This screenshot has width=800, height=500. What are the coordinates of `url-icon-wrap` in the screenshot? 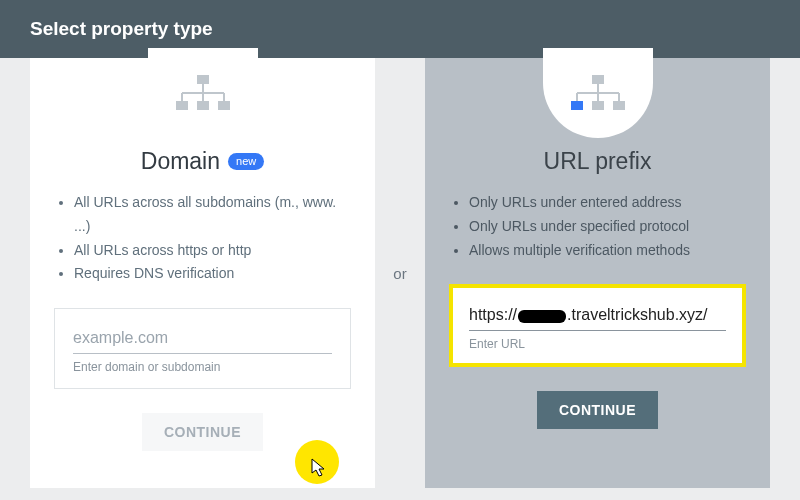 It's located at (598, 93).